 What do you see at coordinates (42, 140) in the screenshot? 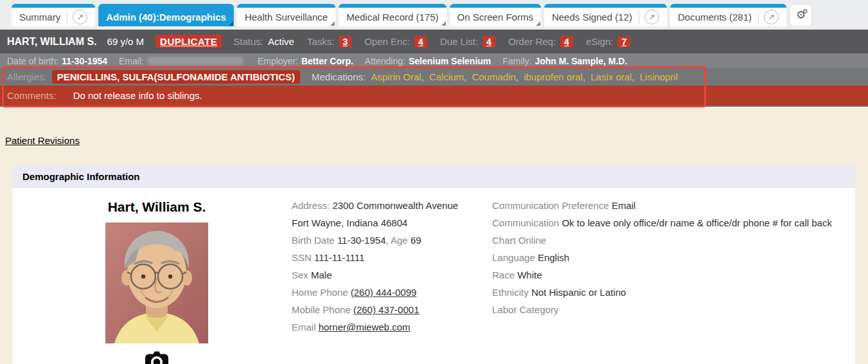
I see `patient-revisions-link: Patient Revisions` at bounding box center [42, 140].